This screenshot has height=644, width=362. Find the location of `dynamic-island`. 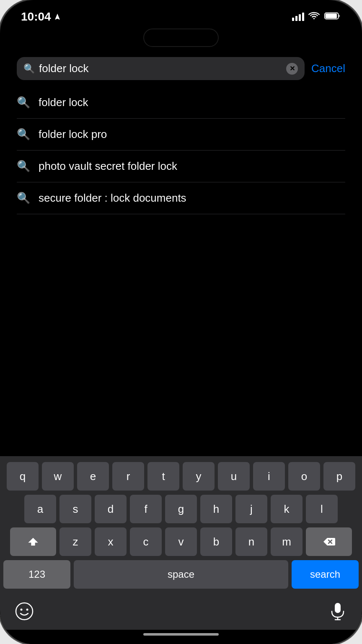

dynamic-island is located at coordinates (181, 38).